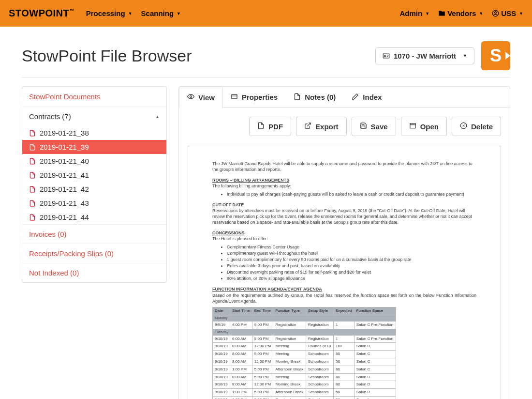  Describe the element at coordinates (94, 175) in the screenshot. I see `file-item: 2019-01-21_41` at that location.